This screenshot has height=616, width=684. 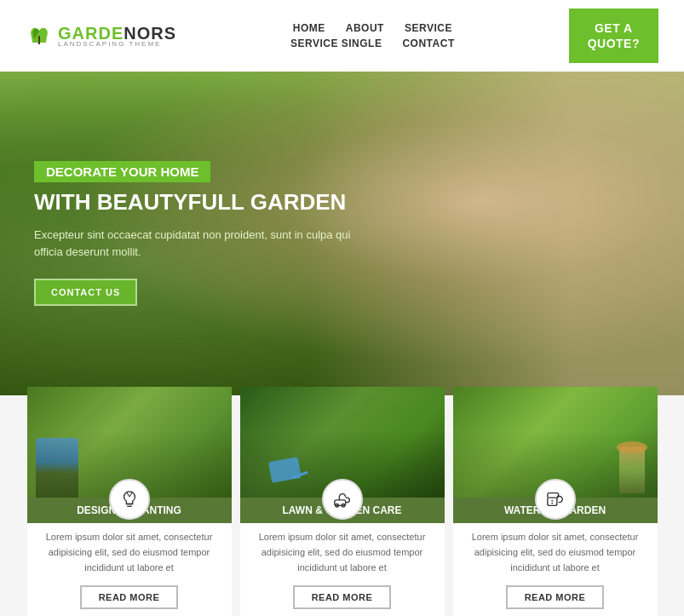 What do you see at coordinates (373, 28) in the screenshot?
I see `nav-row-1: HOME ABOUT SERVICE` at bounding box center [373, 28].